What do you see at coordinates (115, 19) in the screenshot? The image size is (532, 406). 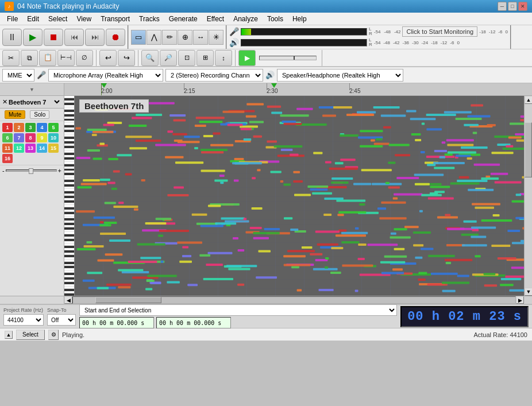 I see `menu-transport: Transport` at bounding box center [115, 19].